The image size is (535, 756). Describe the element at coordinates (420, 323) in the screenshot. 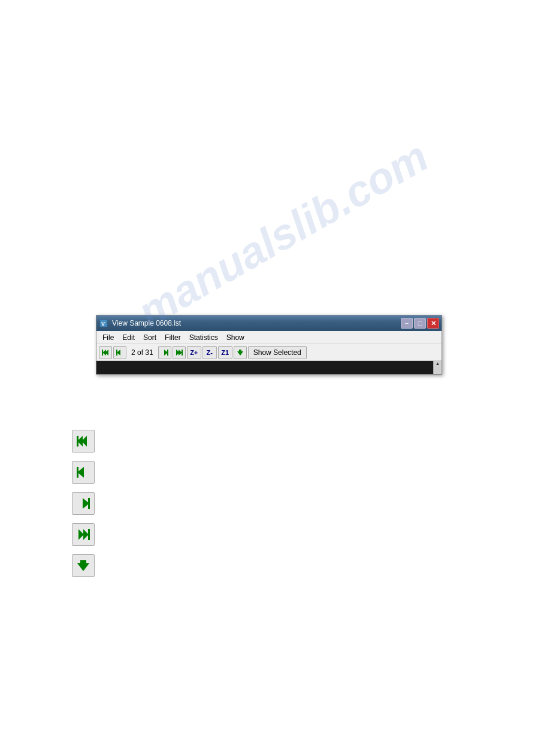

I see `window-controls: − □ ✕` at that location.